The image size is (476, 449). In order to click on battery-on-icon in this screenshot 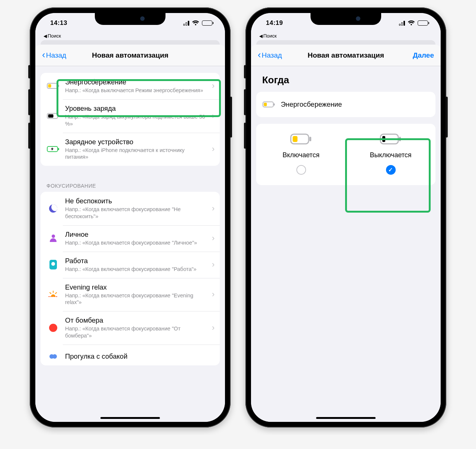, I will do `click(301, 139)`.